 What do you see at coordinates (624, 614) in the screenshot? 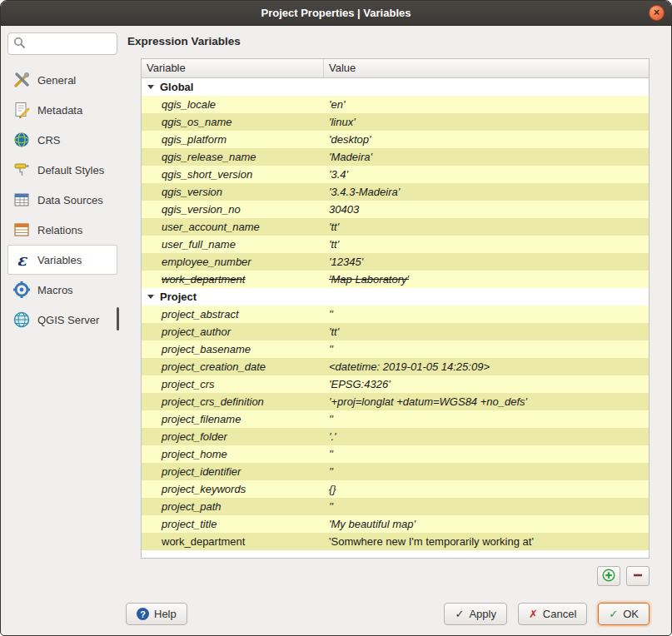
I see `ok-button: ✓ OK` at bounding box center [624, 614].